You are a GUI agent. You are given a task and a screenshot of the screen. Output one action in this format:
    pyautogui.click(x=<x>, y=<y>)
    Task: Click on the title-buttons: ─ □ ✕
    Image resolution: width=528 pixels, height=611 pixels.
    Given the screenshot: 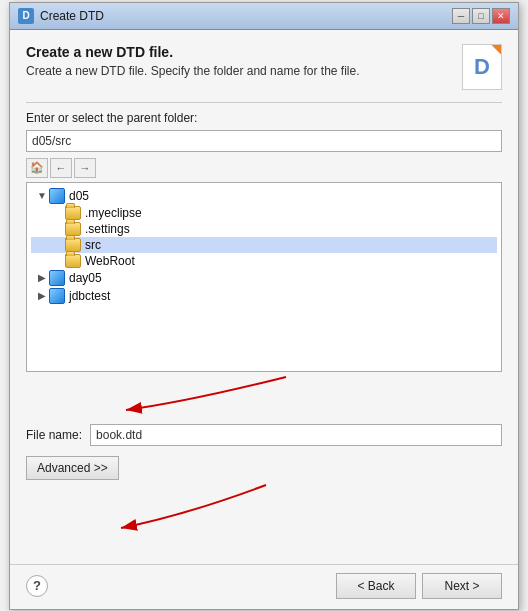 What is the action you would take?
    pyautogui.click(x=481, y=16)
    